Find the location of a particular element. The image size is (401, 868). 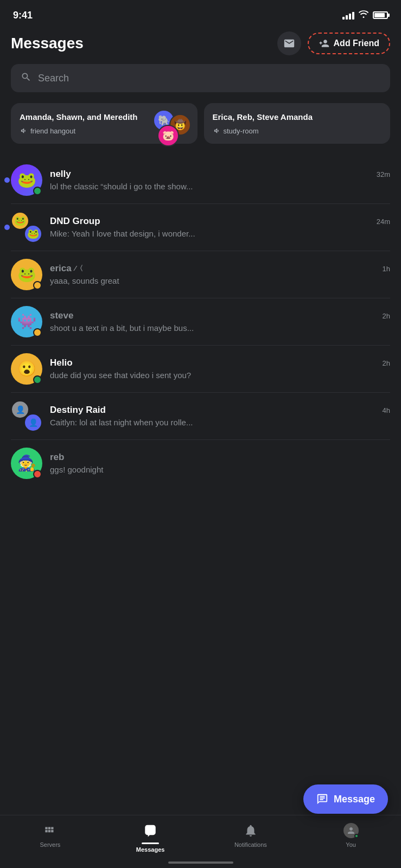

msg-top-nelly: nelly 32m is located at coordinates (220, 174).